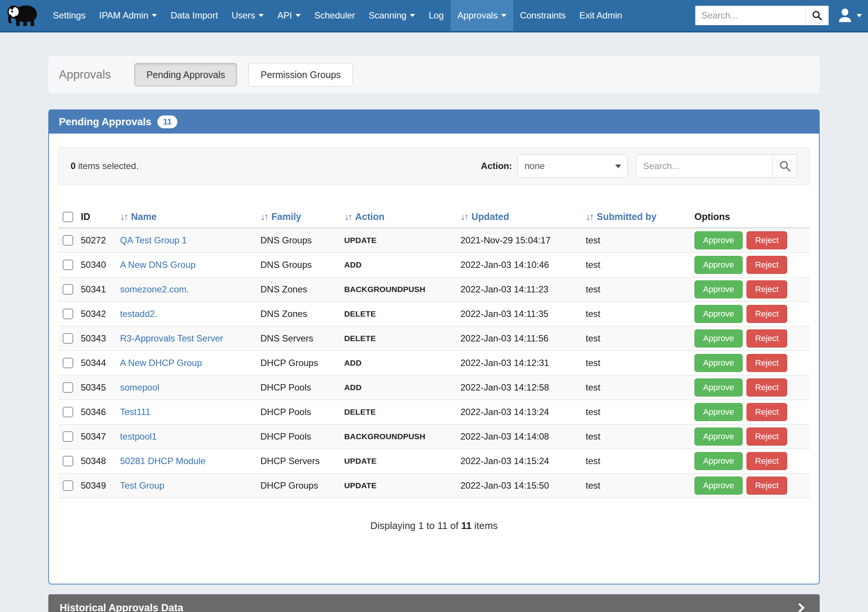 The image size is (868, 612). I want to click on row-name-link: Test111, so click(135, 412).